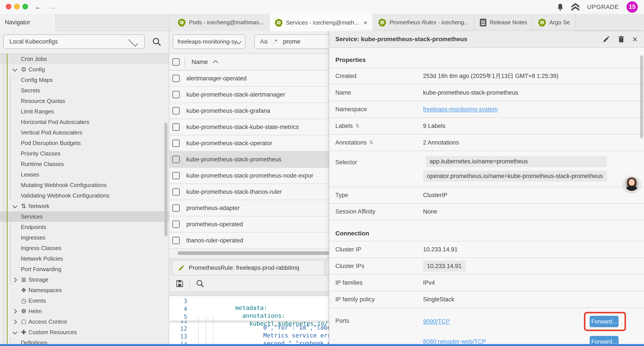  Describe the element at coordinates (454, 342) in the screenshot. I see `port-link: 8080:reloader-web/TCP` at that location.